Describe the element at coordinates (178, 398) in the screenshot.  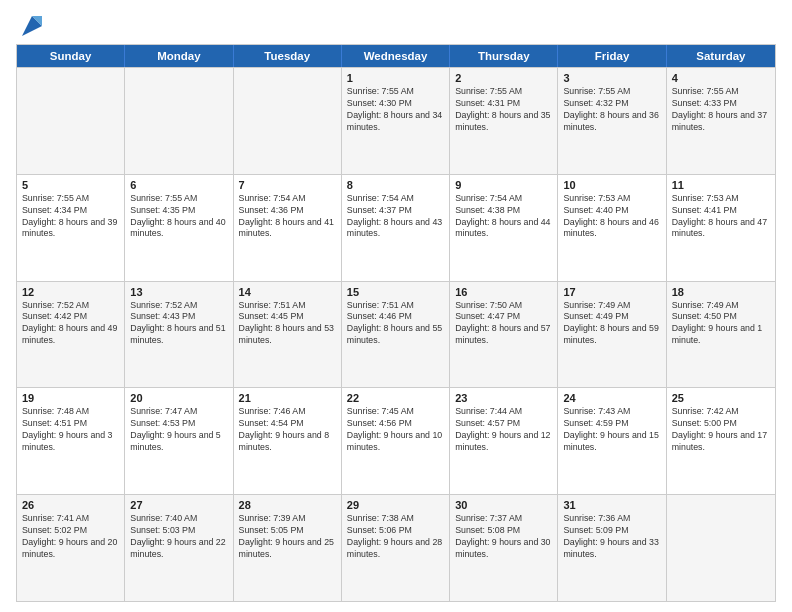
I see `day-number: 20` at that location.